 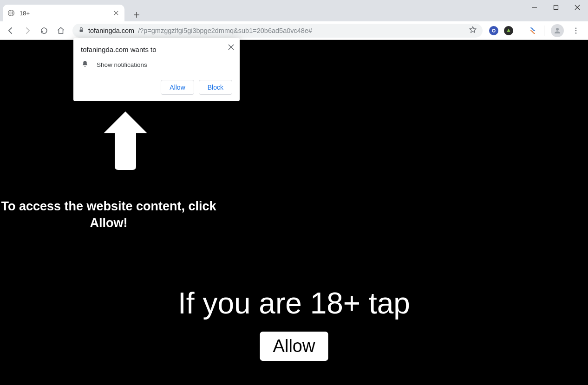 I want to click on toolbar-divider, so click(x=544, y=31).